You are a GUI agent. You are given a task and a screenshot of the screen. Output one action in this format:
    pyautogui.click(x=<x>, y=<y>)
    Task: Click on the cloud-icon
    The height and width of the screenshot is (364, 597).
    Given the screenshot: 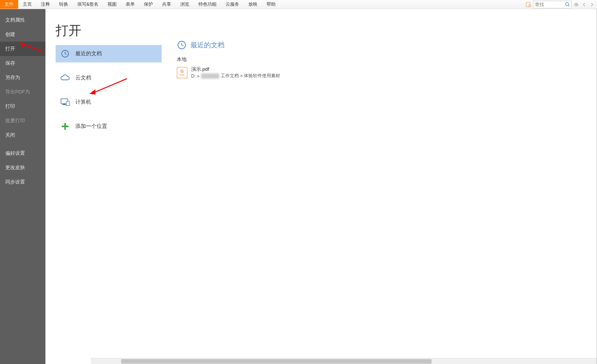 What is the action you would take?
    pyautogui.click(x=65, y=78)
    